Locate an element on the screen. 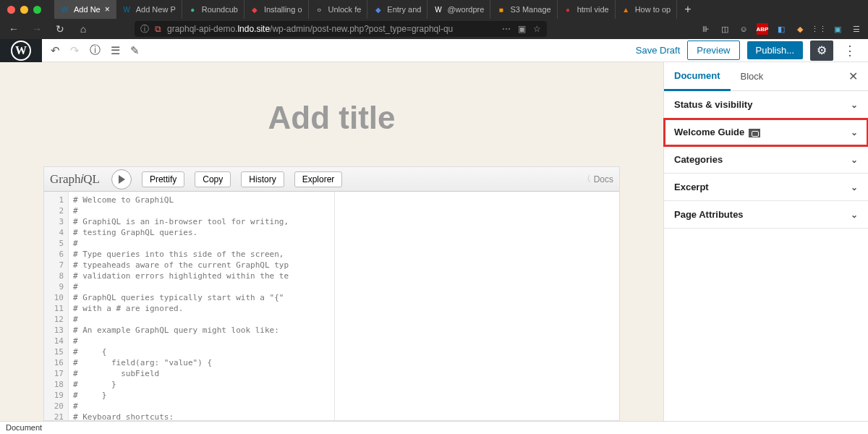 This screenshot has height=434, width=868. browser-tab: ◆Installing o is located at coordinates (276, 9).